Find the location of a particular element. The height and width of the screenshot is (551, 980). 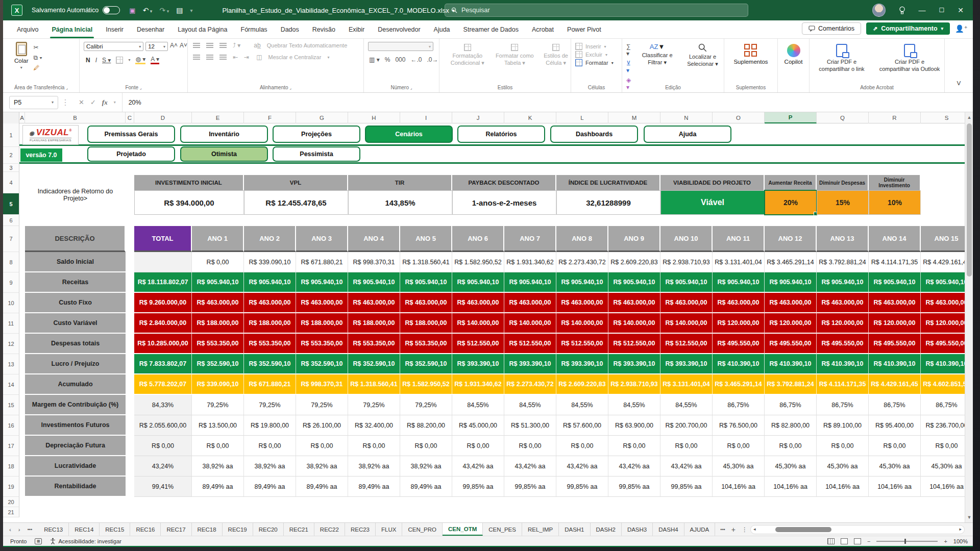

cell-investimentos-futuros-ano-7: R$ 51.300,00 is located at coordinates (530, 425).